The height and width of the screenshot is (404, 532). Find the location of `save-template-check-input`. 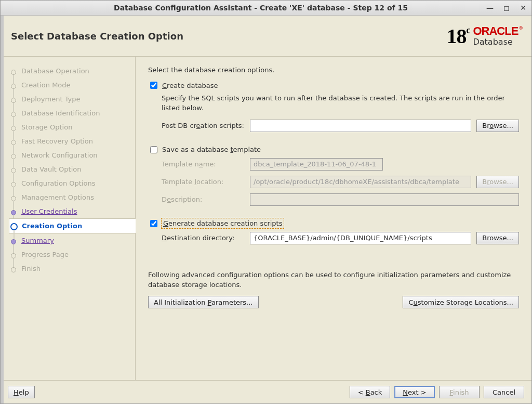

save-template-check-input is located at coordinates (154, 150).